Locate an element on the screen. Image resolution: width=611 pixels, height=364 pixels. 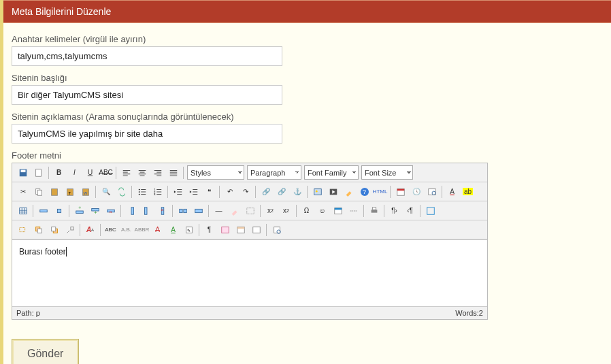
remove-format-icon is located at coordinates (234, 211).